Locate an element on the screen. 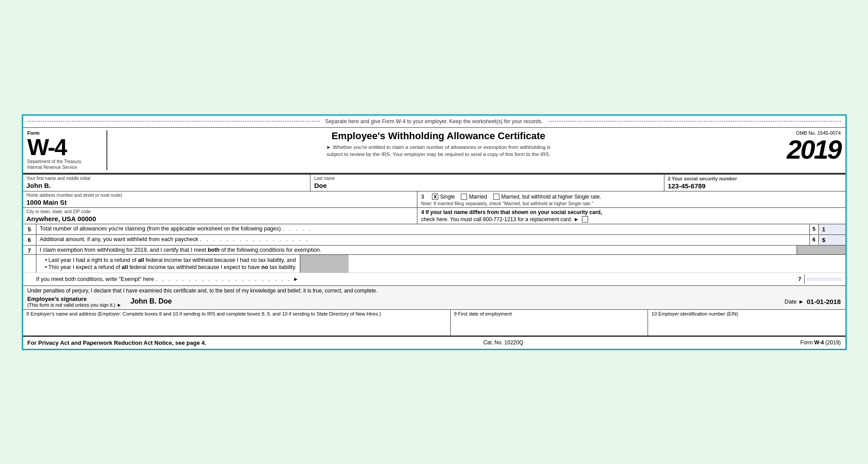 This screenshot has height=464, width=868. row7-header-text: I claim exemption from withholding for 2… is located at coordinates (181, 250).